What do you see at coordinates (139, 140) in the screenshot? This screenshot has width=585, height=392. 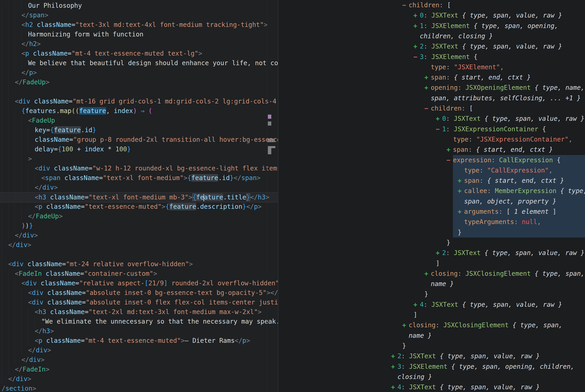 I see `code-line: className="group p-8 rounded-2xl transit…` at bounding box center [139, 140].